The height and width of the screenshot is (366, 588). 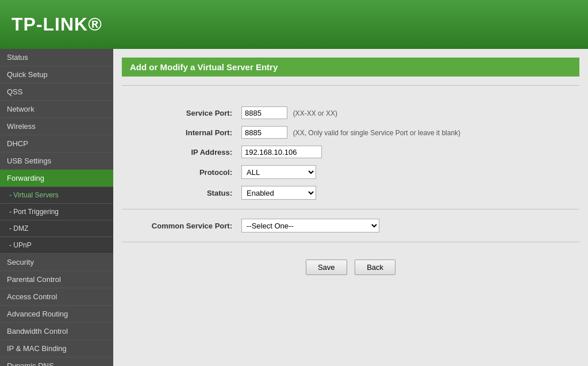 I want to click on sidebar-item-port-triggering: - Port Triggering, so click(x=56, y=212).